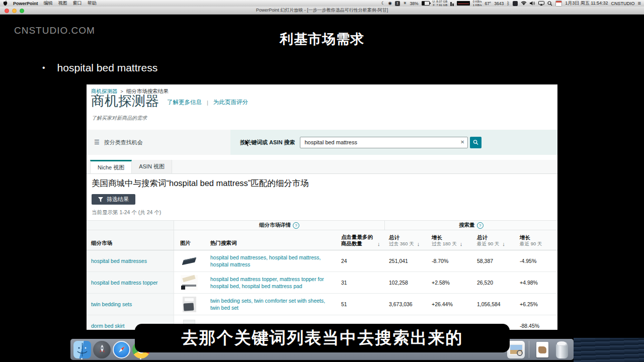  I want to click on tab-asin-view: ASIN 视图, so click(152, 167).